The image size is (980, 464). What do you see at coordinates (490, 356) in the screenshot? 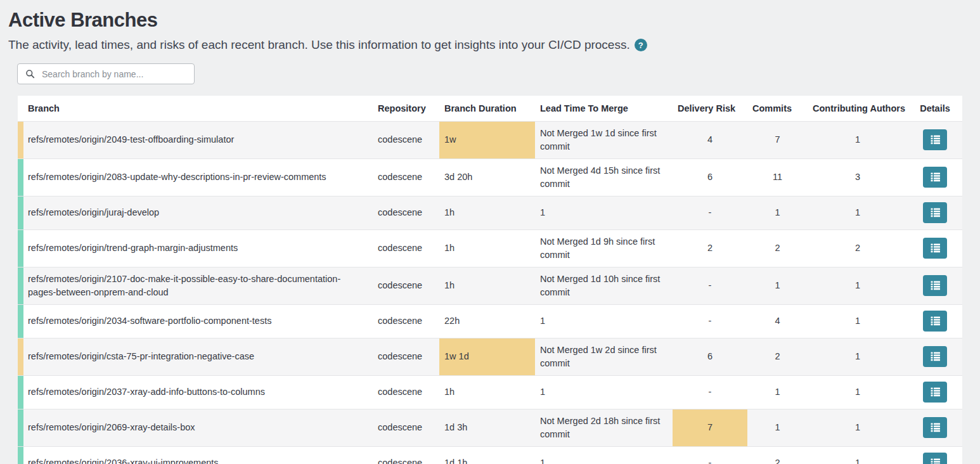
I see `table-row: refs/remotes/origin/csta-75-pr-integrati…` at bounding box center [490, 356].